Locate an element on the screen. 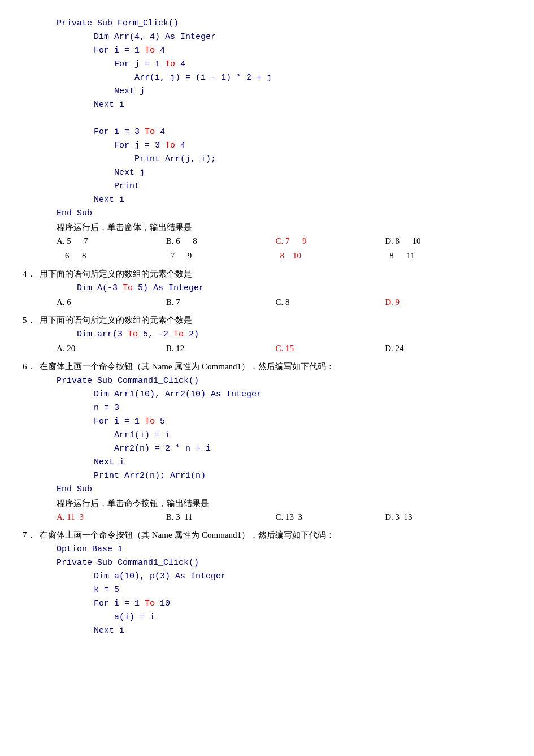  q5-option-a: A. 20 is located at coordinates (110, 348).